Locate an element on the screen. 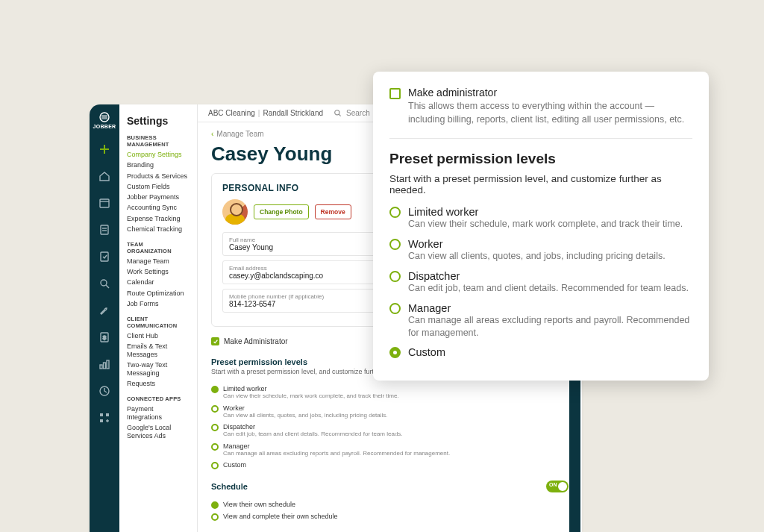  sidebar-link: Payment Integrations is located at coordinates (158, 413).